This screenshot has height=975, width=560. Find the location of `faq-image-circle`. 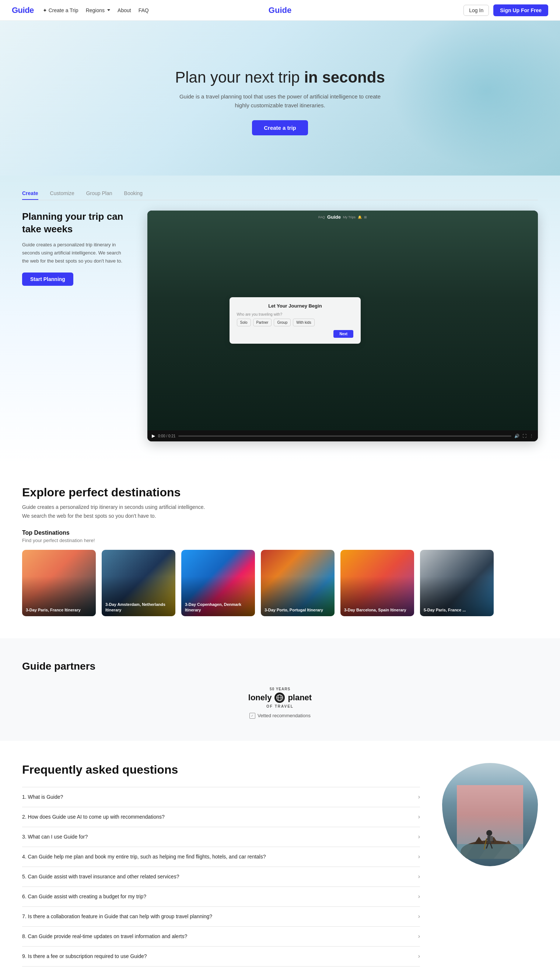

faq-image-circle is located at coordinates (490, 814).